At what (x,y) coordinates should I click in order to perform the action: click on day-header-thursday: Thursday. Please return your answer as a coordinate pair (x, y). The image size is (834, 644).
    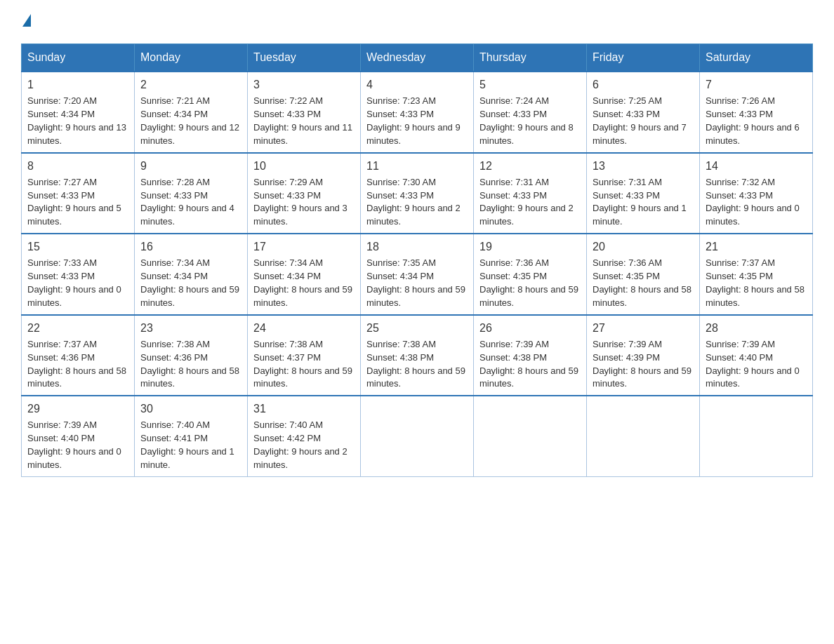
    Looking at the image, I should click on (531, 58).